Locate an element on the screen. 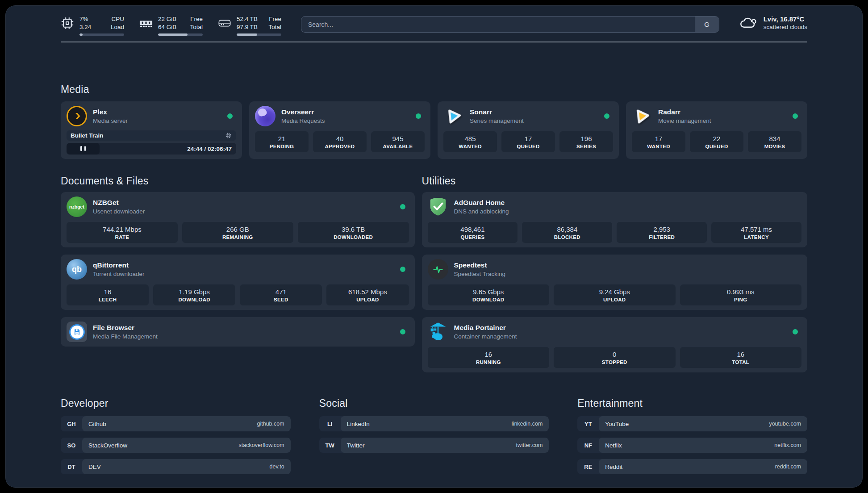 The height and width of the screenshot is (493, 868). qbittorrent-meta: qBittorrent Torrent downloader is located at coordinates (244, 269).